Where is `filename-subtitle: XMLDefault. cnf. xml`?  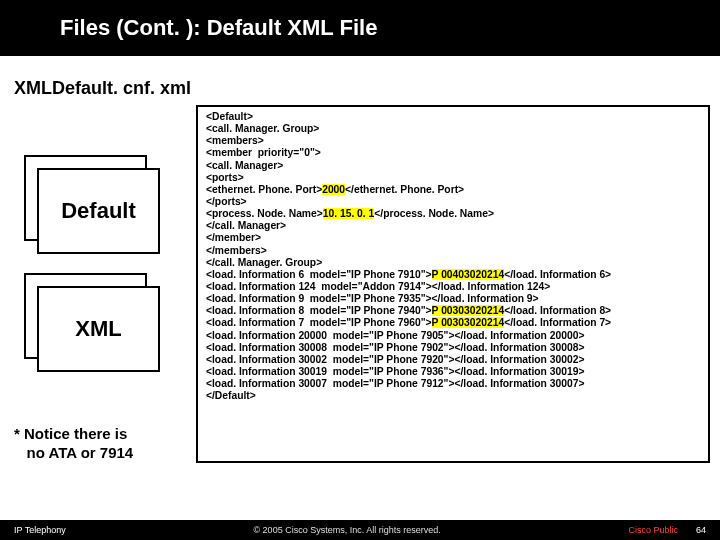
filename-subtitle: XMLDefault. cnf. xml is located at coordinates (367, 88).